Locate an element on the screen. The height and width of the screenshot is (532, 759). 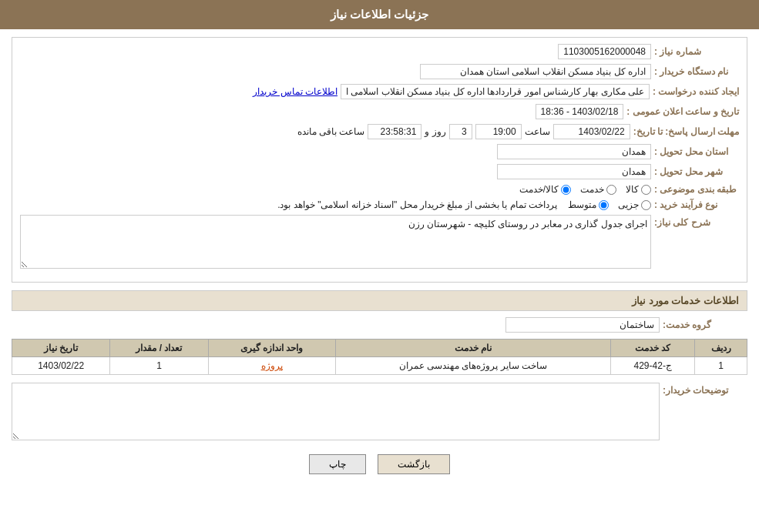
tabaghebandi-label: طبقه بندی موضوعی : is located at coordinates (697, 189).